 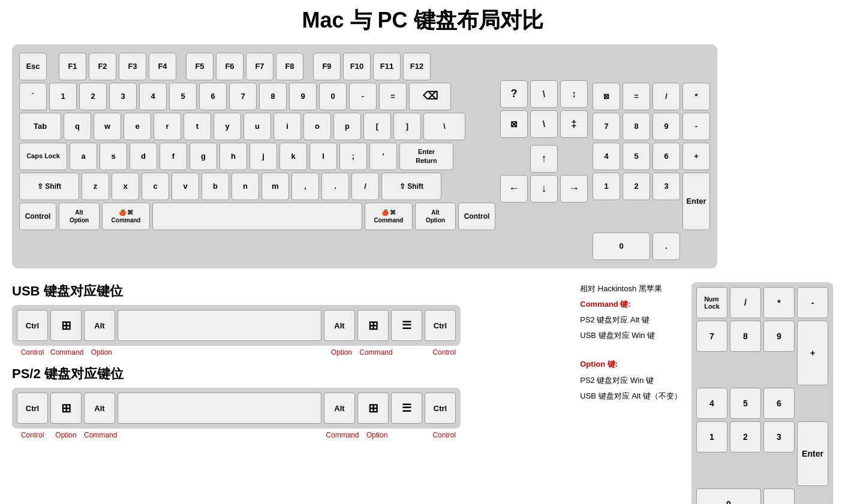 I want to click on key-0: 0, so click(x=333, y=96).